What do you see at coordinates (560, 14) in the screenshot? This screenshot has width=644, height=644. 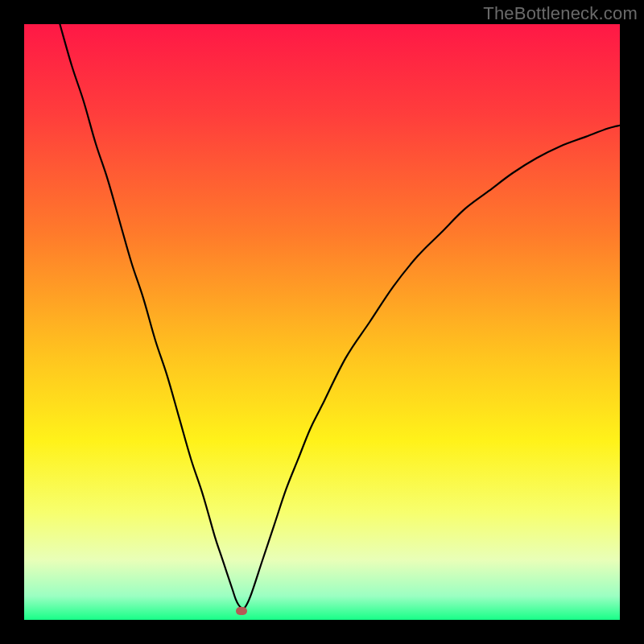 I see `watermark-label: TheBottleneck.com` at bounding box center [560, 14].